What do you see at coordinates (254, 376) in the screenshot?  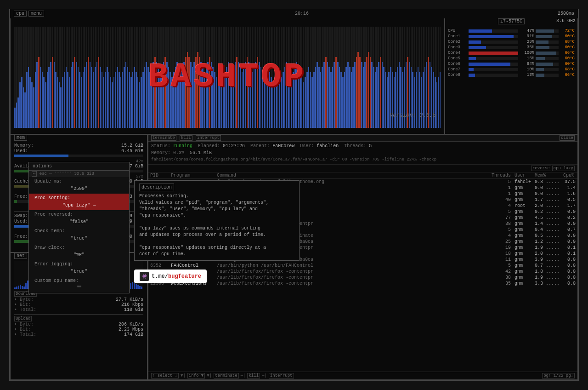 I see `kill-bottom-btn: kill` at bounding box center [254, 376].